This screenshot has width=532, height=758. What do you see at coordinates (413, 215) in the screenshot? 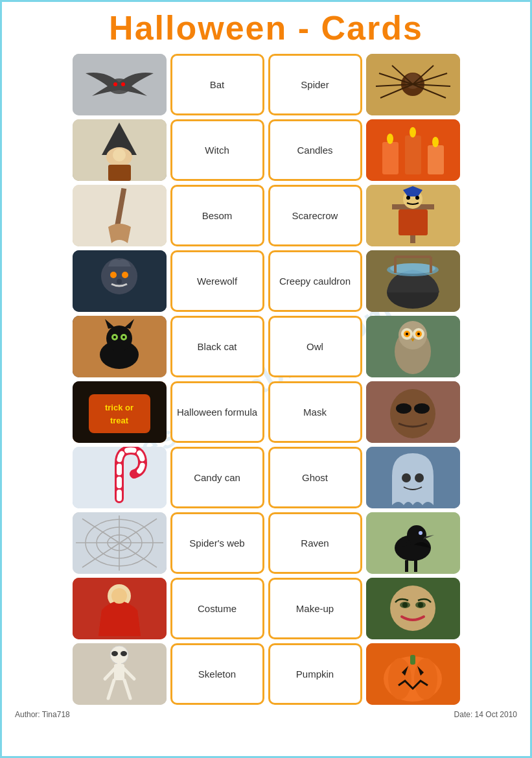
I see `image-cell-scarecrow` at bounding box center [413, 215].